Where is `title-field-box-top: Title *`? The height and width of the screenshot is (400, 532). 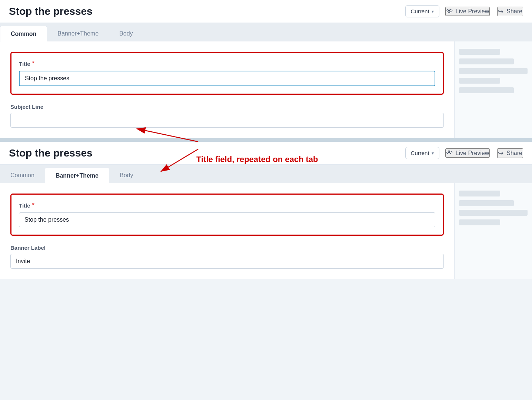 title-field-box-top: Title * is located at coordinates (227, 73).